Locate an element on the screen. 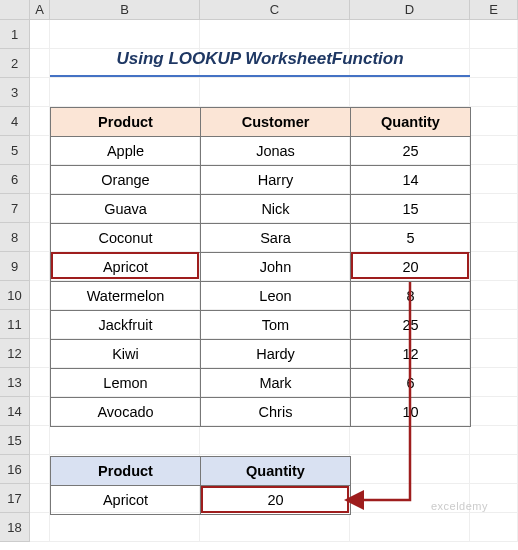 Image resolution: width=518 pixels, height=550 pixels. row-header-14: 14 is located at coordinates (15, 412).